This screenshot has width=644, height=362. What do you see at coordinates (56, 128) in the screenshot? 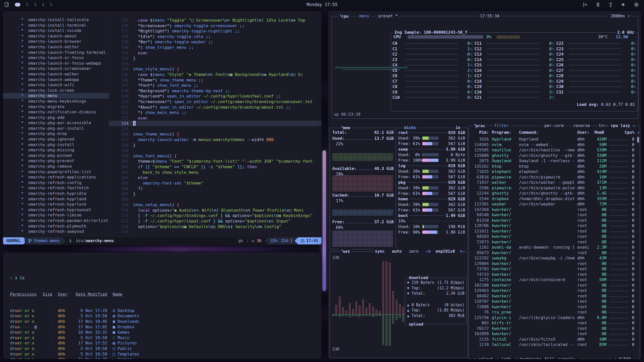
I see `file-list-item: *omarchy-pkg-aur-install` at bounding box center [56, 128].